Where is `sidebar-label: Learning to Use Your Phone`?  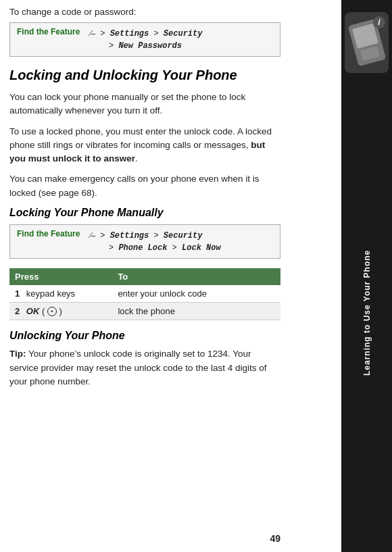
sidebar-label: Learning to Use Your Phone is located at coordinates (367, 312).